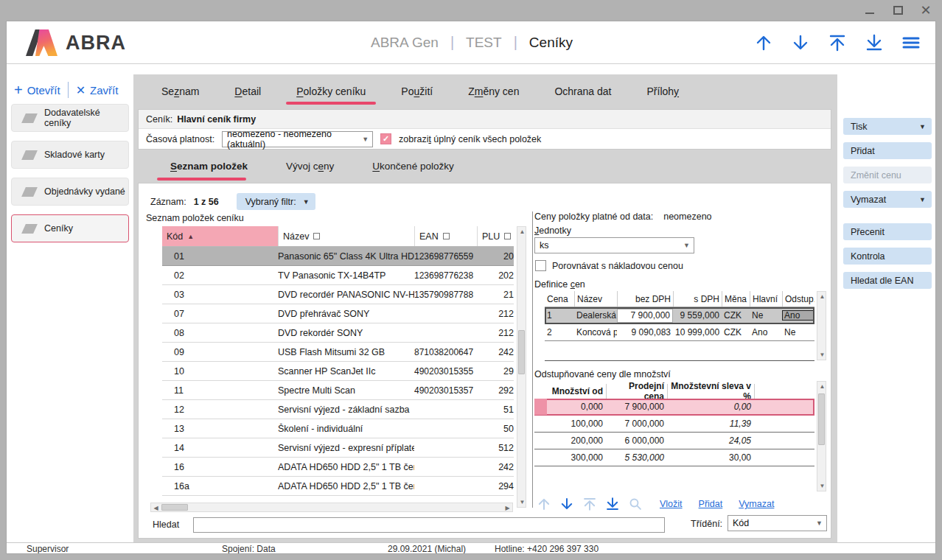  I want to click on nav-last-icon, so click(874, 43).